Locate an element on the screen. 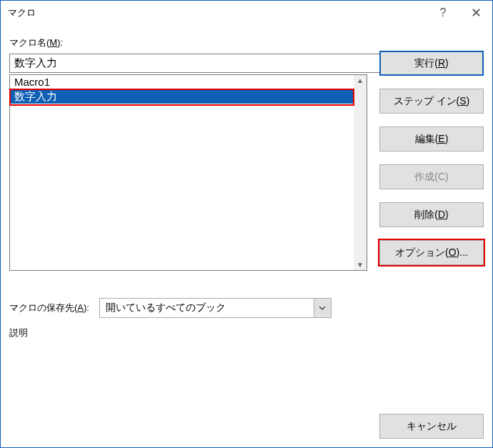 This screenshot has height=448, width=493. titlebar: マクロ ? ✕ is located at coordinates (246, 13).